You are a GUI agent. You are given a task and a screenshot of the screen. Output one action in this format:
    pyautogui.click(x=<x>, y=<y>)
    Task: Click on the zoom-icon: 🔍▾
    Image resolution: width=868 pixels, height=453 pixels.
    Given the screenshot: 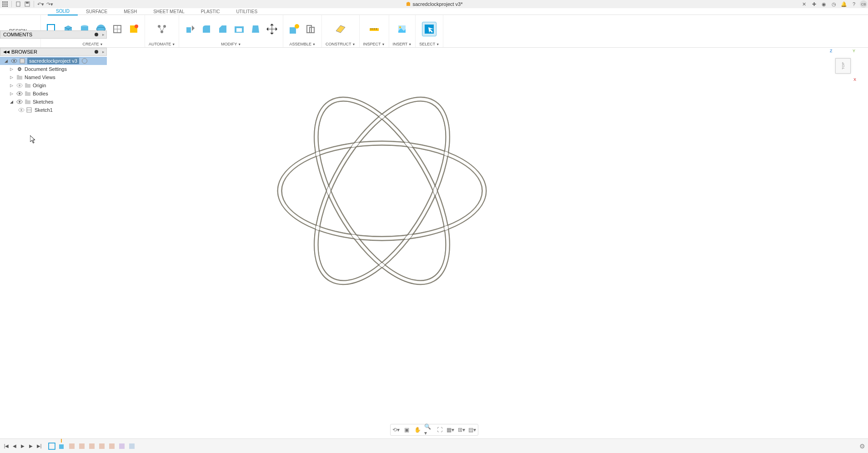 What is the action you would take?
    pyautogui.click(x=429, y=430)
    